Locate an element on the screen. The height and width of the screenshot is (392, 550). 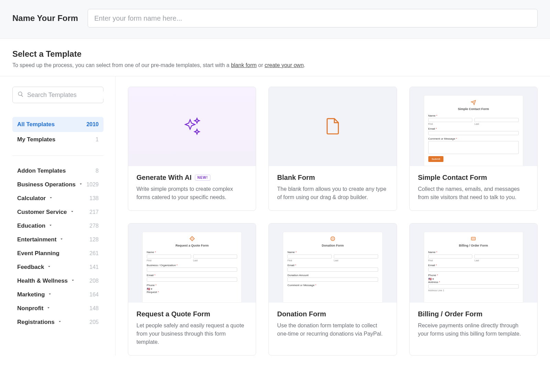
category-label: Entertainment is located at coordinates (41, 240).